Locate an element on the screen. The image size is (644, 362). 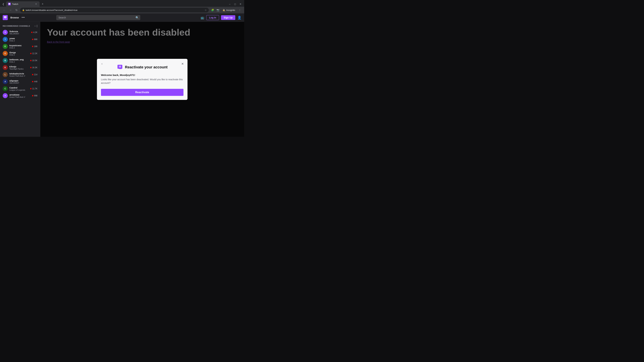
browse-button: Browse is located at coordinates (15, 17).